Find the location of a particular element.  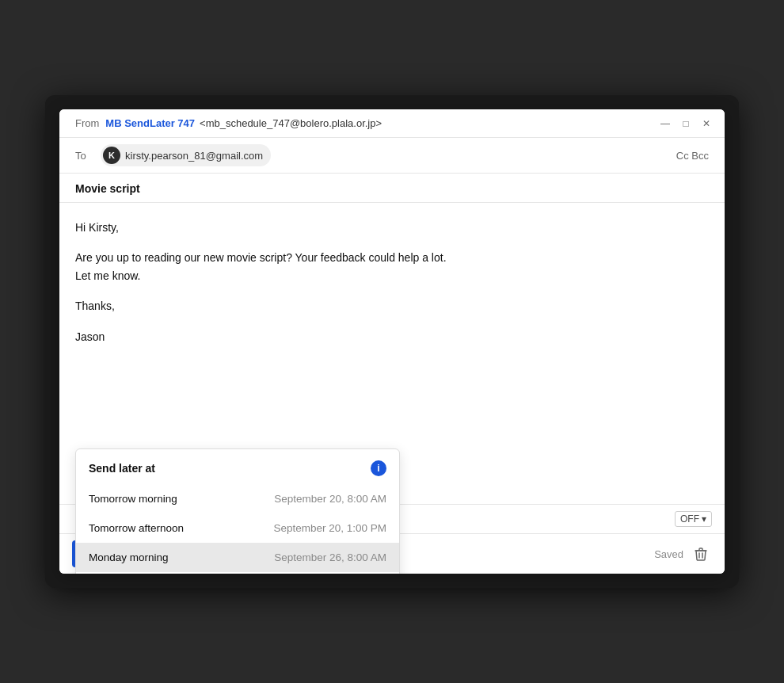

signature: Jason is located at coordinates (392, 337).